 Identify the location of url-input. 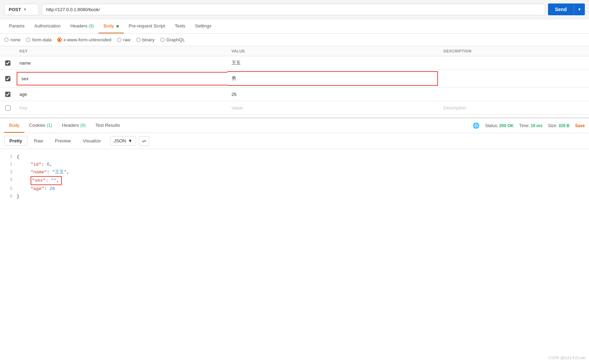
(293, 10).